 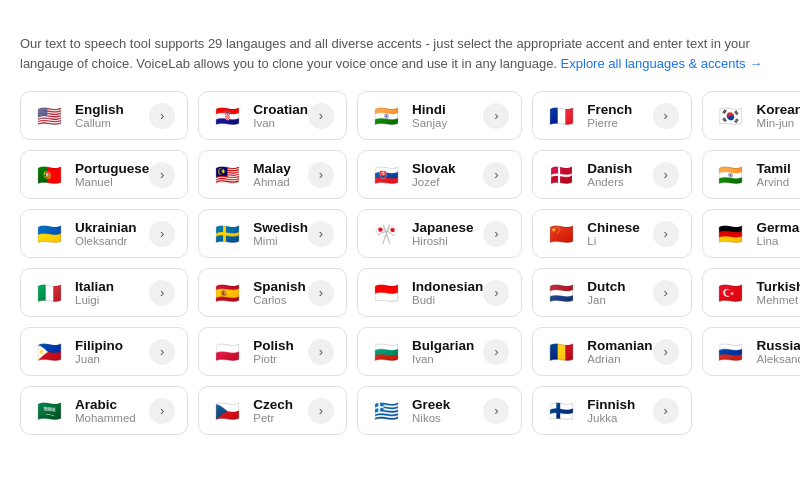 I want to click on language-card: 🇫🇷 French Pierre ›, so click(x=612, y=116).